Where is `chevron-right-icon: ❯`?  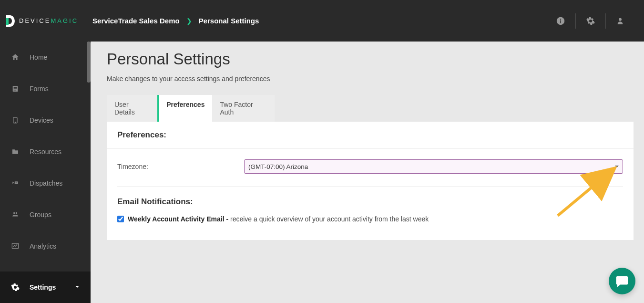
chevron-right-icon: ❯ is located at coordinates (189, 21).